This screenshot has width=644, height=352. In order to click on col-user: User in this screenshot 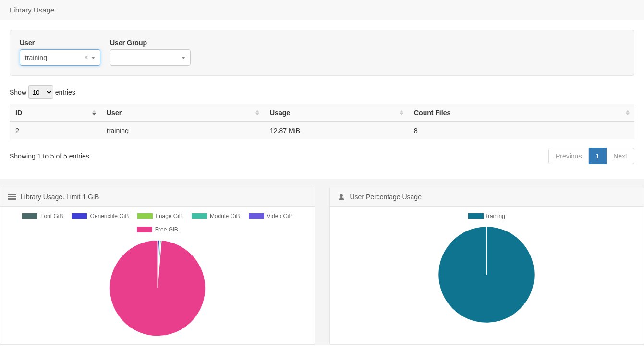, I will do `click(182, 113)`.